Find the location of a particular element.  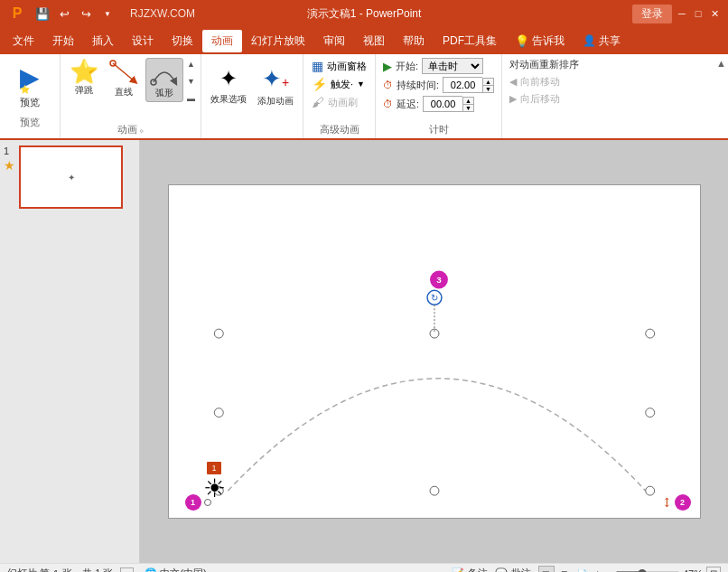

add-anim-icon: ✦+ is located at coordinates (275, 80).